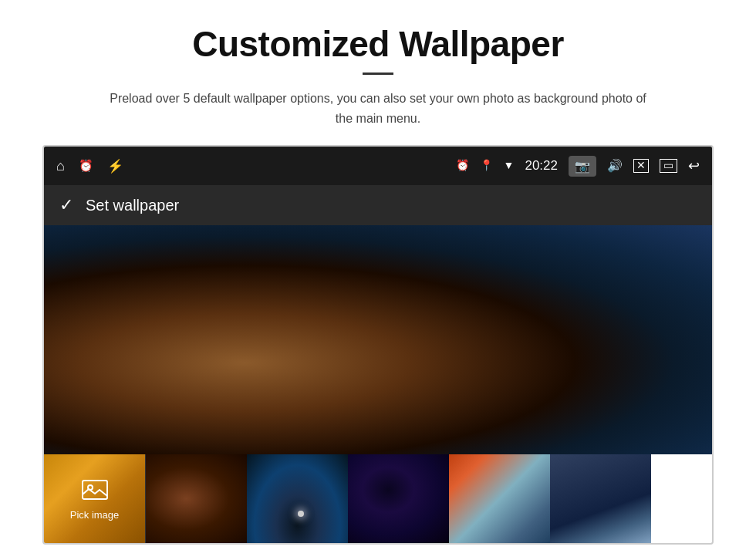  I want to click on status-time: 20:22, so click(542, 166).